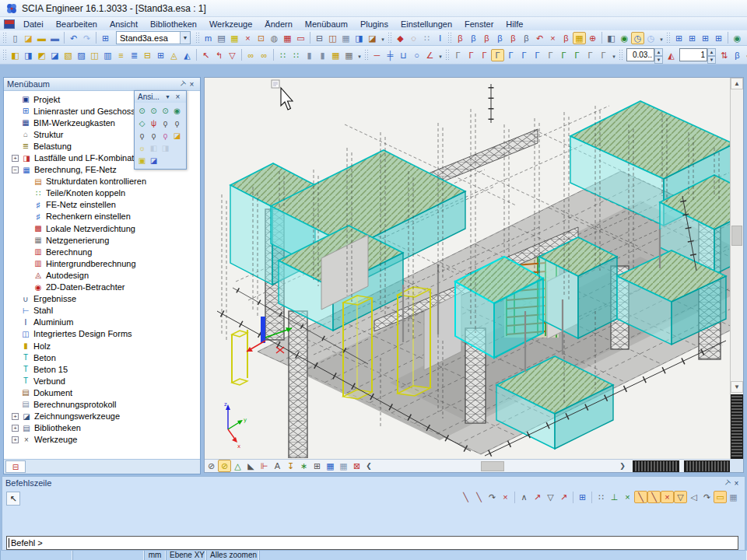 This screenshot has width=747, height=560. Describe the element at coordinates (510, 55) in the screenshot. I see `corner-tool-5-icon: Γ` at that location.